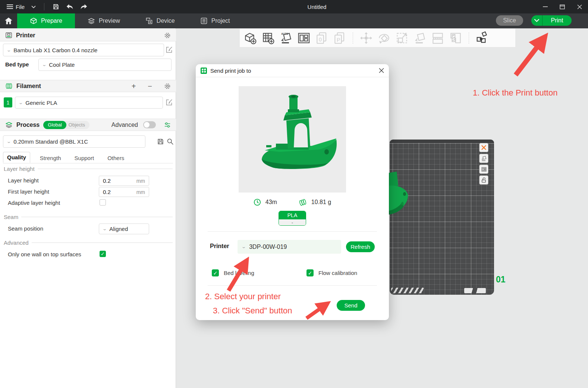 This screenshot has width=588, height=388. Describe the element at coordinates (62, 65) in the screenshot. I see `bed-type-value: Cool Plate` at that location.